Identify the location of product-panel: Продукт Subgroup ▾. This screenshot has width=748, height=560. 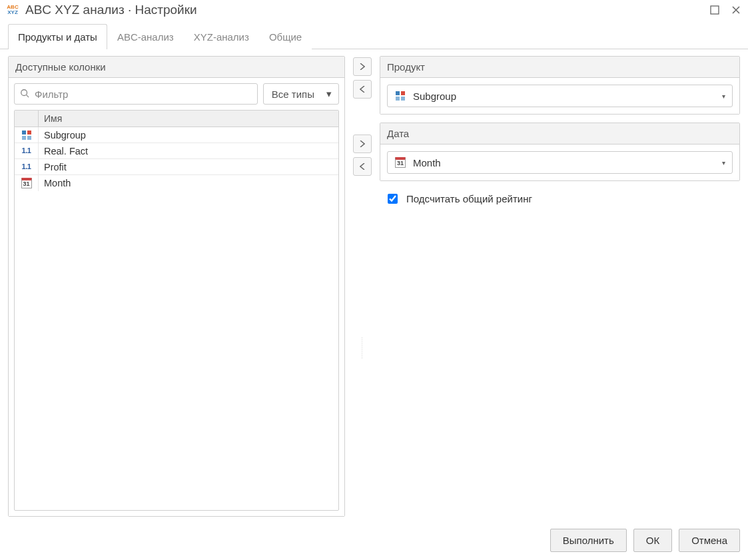
(560, 85).